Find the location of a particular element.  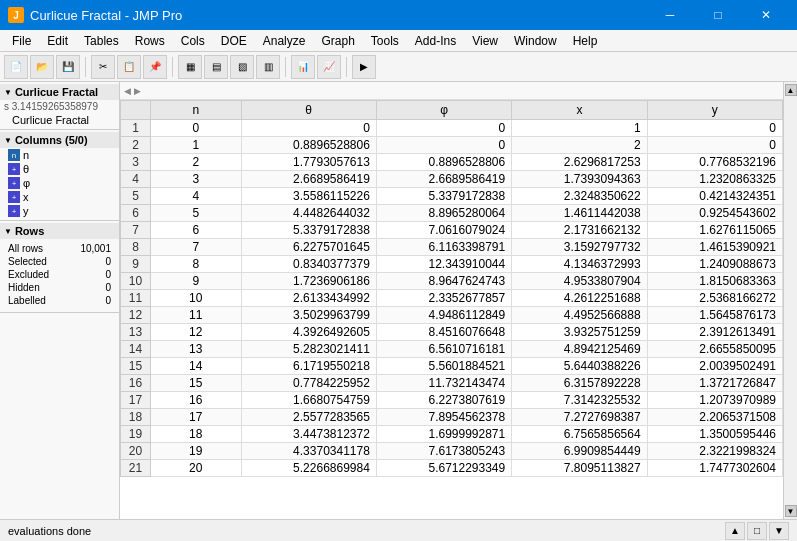

menu-item-window: Window is located at coordinates (536, 40).